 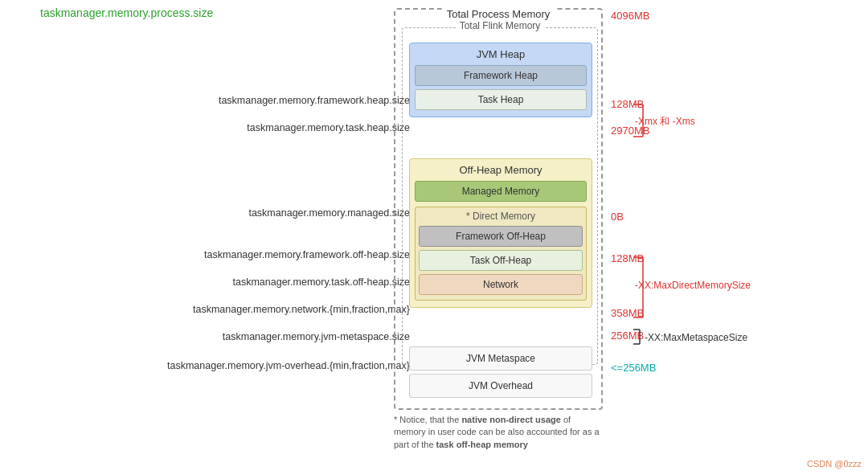 I want to click on offheap-section: Off-Heap Memory Managed Memory * Direct …, so click(x=501, y=233).